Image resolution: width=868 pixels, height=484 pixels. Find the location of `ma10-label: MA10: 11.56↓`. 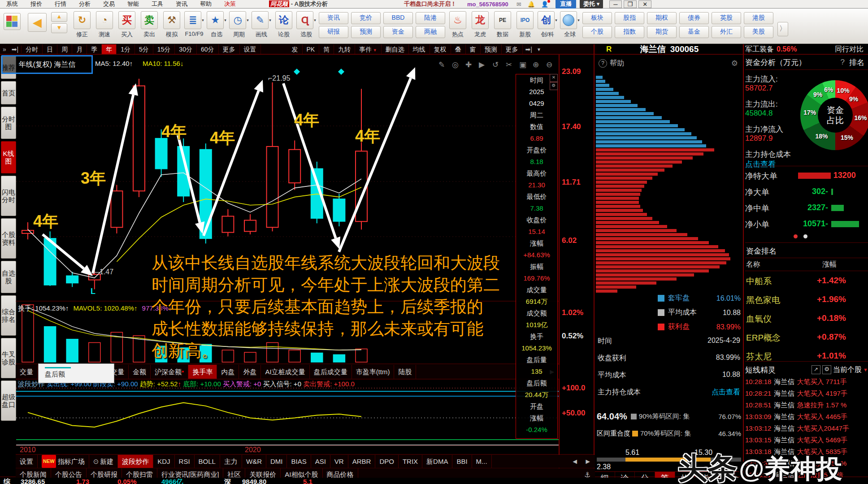

ma10-label: MA10: 11.56↓ is located at coordinates (163, 64).